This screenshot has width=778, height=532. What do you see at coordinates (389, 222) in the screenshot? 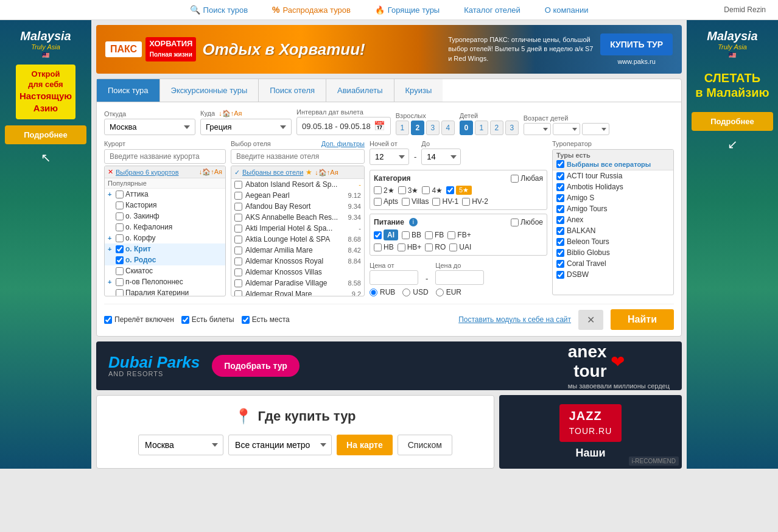
I see `meals-label: Питание` at bounding box center [389, 222].